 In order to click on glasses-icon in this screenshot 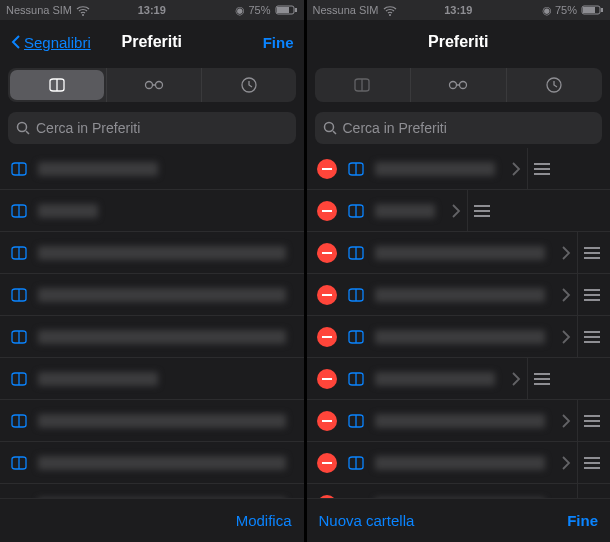, I will do `click(154, 85)`.